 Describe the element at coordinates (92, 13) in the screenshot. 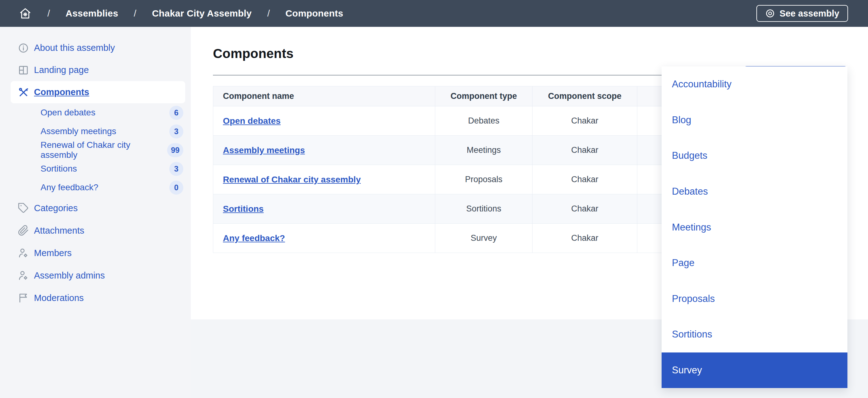

I see `breadcrumb-assemblies: Assemblies` at that location.